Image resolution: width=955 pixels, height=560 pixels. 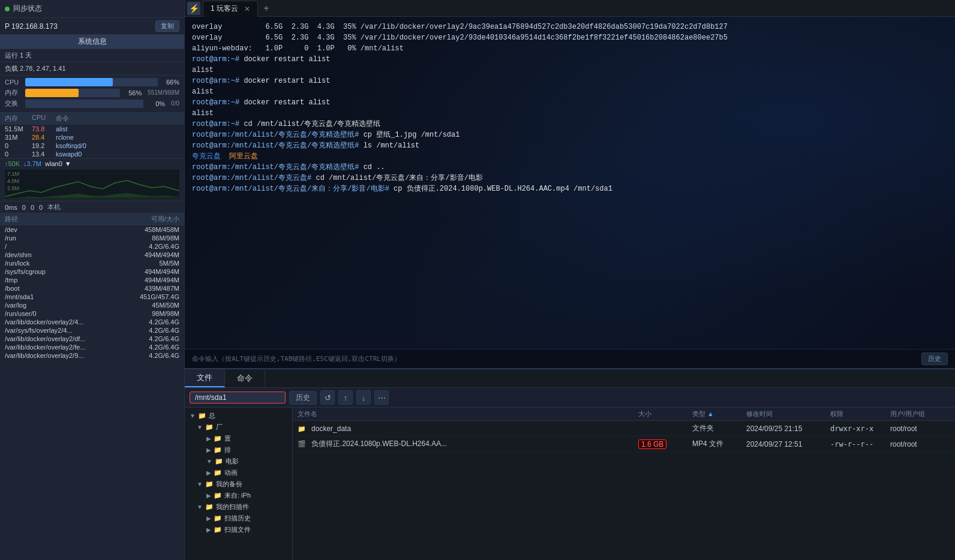 I want to click on mem-bar-wrap, so click(x=73, y=93).